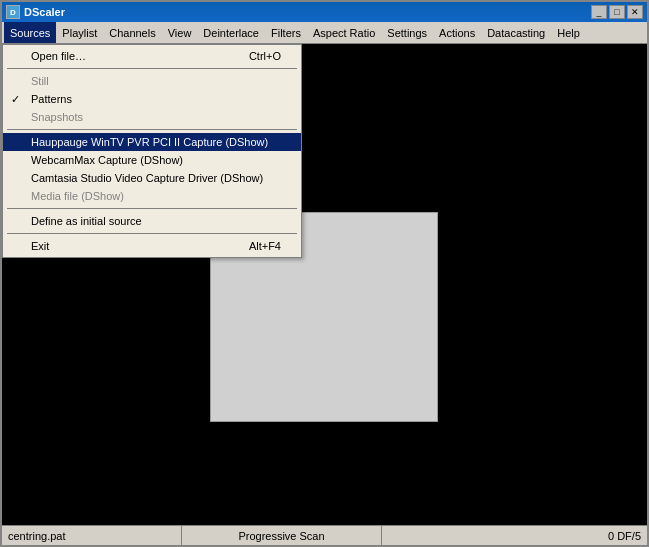 Image resolution: width=649 pixels, height=547 pixels. I want to click on menu-settings: Settings, so click(407, 32).